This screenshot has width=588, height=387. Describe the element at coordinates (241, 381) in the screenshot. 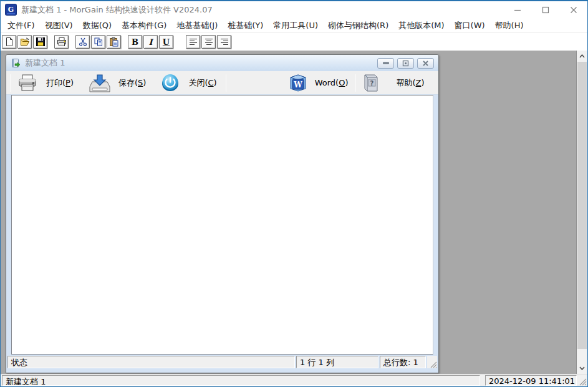

I see `statusbar-document-name: 新建文档 1` at that location.